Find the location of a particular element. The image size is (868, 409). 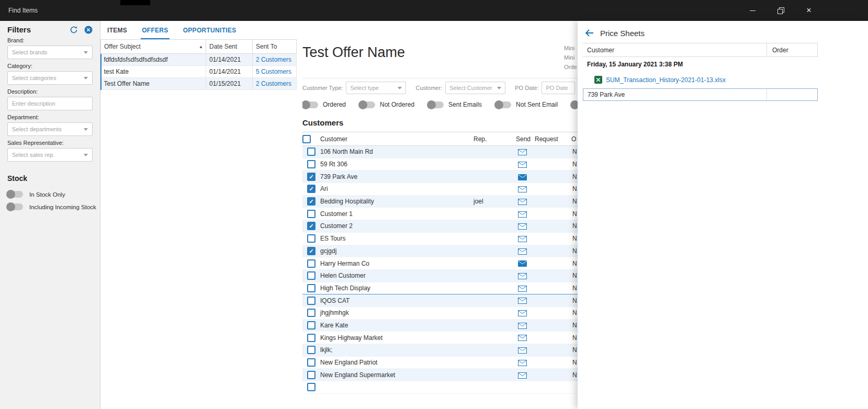

back-arrow-icon is located at coordinates (589, 33).